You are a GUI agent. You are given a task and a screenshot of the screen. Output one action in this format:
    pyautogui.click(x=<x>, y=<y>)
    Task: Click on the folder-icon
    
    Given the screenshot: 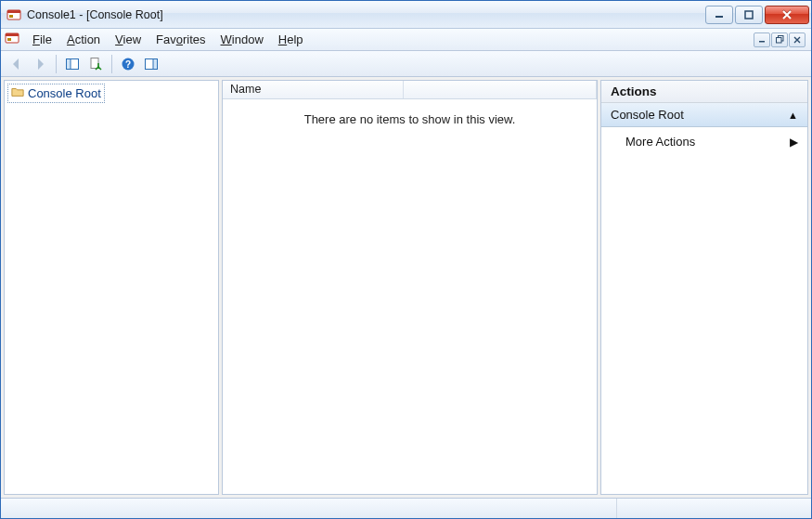 What is the action you would take?
    pyautogui.click(x=18, y=93)
    